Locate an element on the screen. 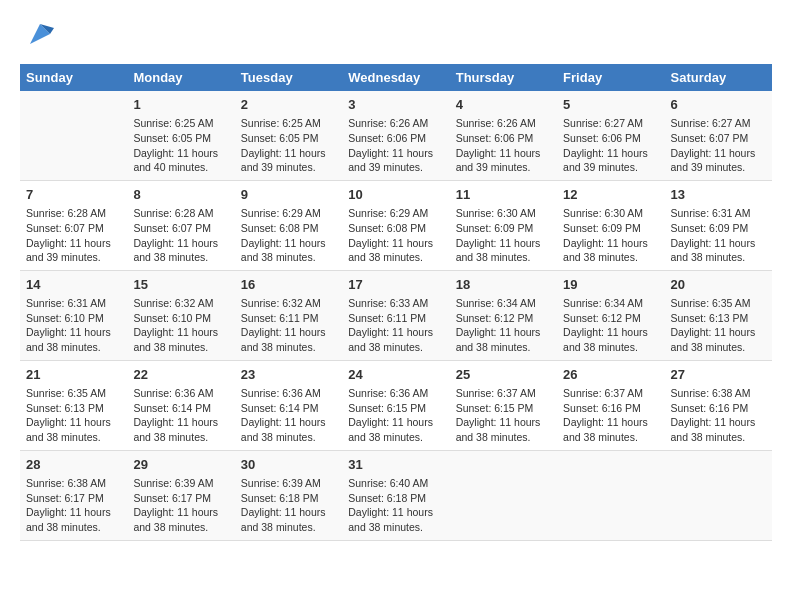  day-number: 4 is located at coordinates (504, 105).